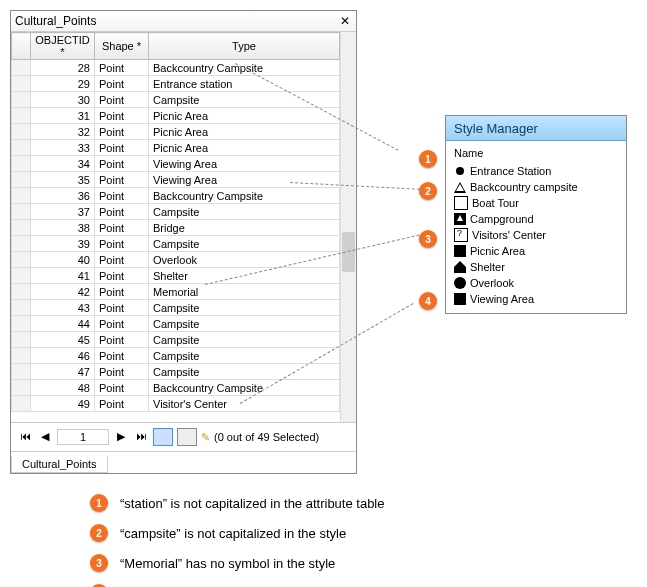 The height and width of the screenshot is (587, 647). I want to click on nav-prev-button: ◀, so click(45, 437).